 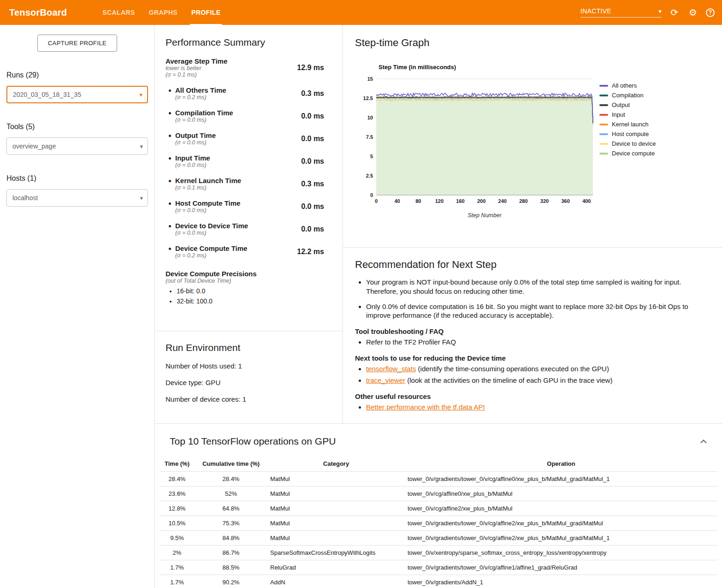 I want to click on precisions-list: 16-bit: 0.0 32-bit: 100.0, so click(x=250, y=296).